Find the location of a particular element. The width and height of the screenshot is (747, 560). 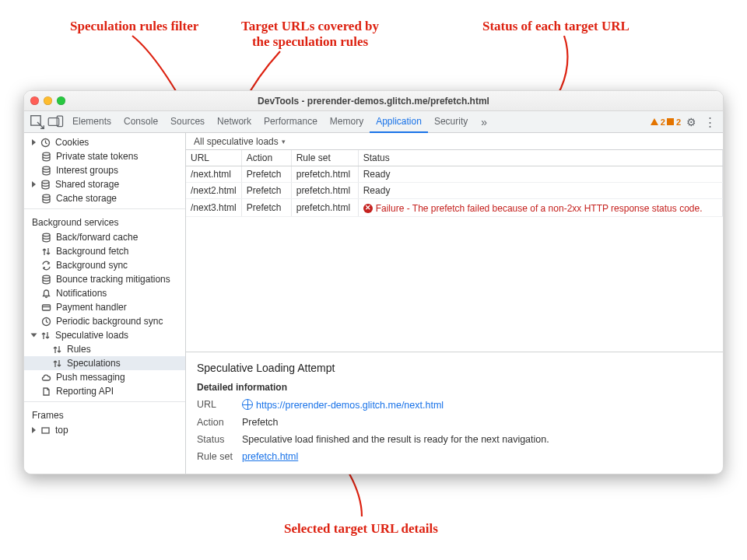

warnings-badge: 2 is located at coordinates (658, 122).